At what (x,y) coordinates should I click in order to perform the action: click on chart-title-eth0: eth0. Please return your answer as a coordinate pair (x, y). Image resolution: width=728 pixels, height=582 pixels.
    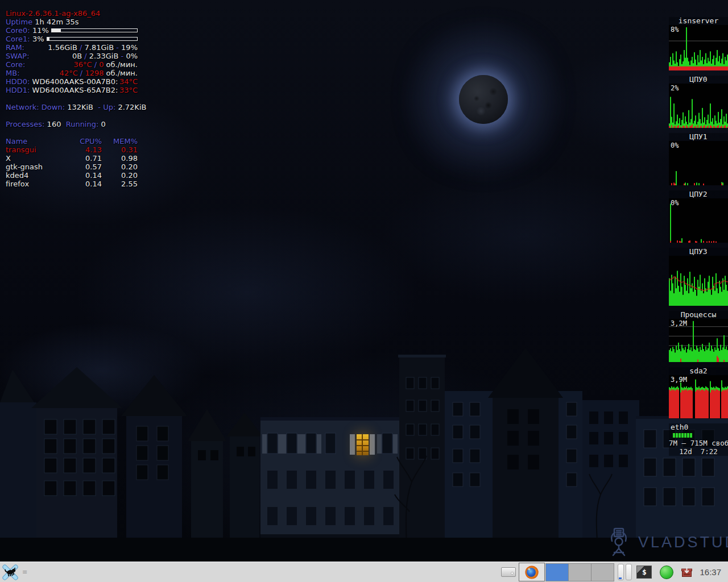
    Looking at the image, I should click on (698, 427).